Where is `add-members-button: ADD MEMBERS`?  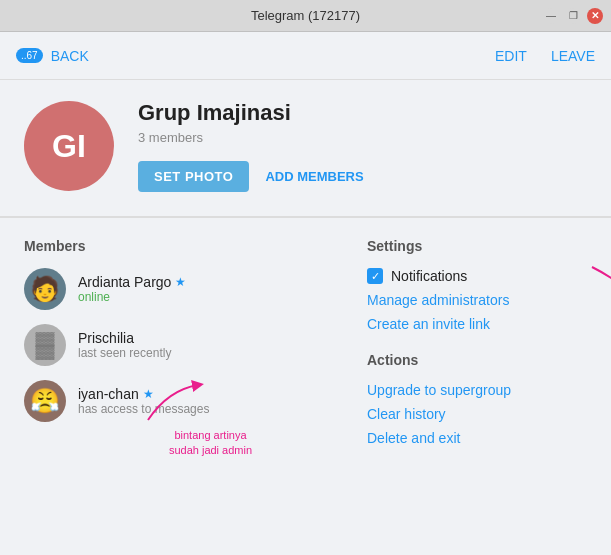
add-members-button: ADD MEMBERS is located at coordinates (314, 176).